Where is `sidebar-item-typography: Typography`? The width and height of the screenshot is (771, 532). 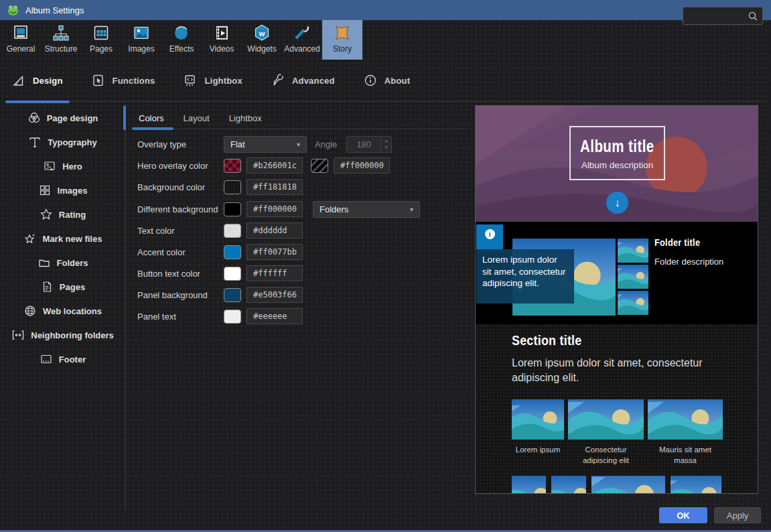 sidebar-item-typography: Typography is located at coordinates (63, 142).